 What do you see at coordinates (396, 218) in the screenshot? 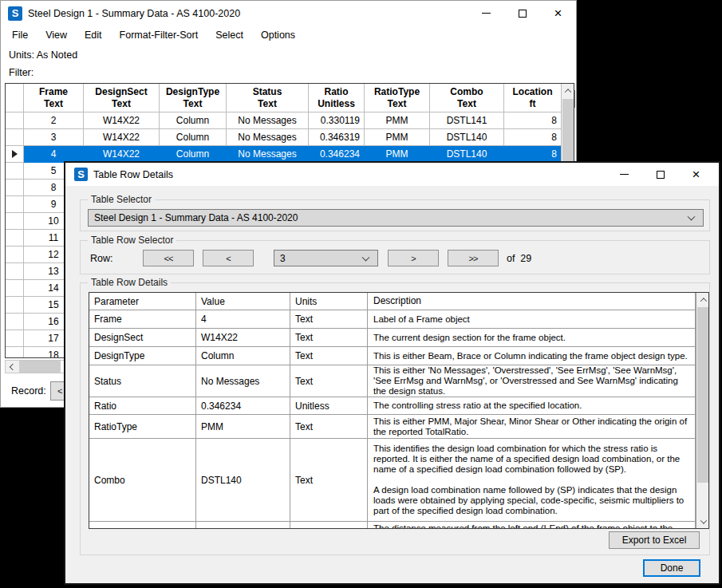
I see `dialog-table-selector-dropdown: Steel Design 1 - Summary Data - AS 4100-…` at bounding box center [396, 218].